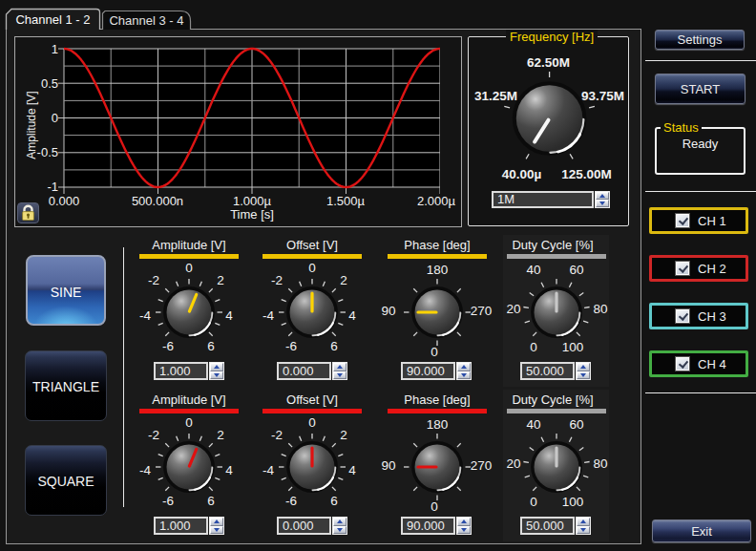 This screenshot has width=756, height=551. What do you see at coordinates (496, 95) in the screenshot?
I see `svg-text: 31.25M` at bounding box center [496, 95].